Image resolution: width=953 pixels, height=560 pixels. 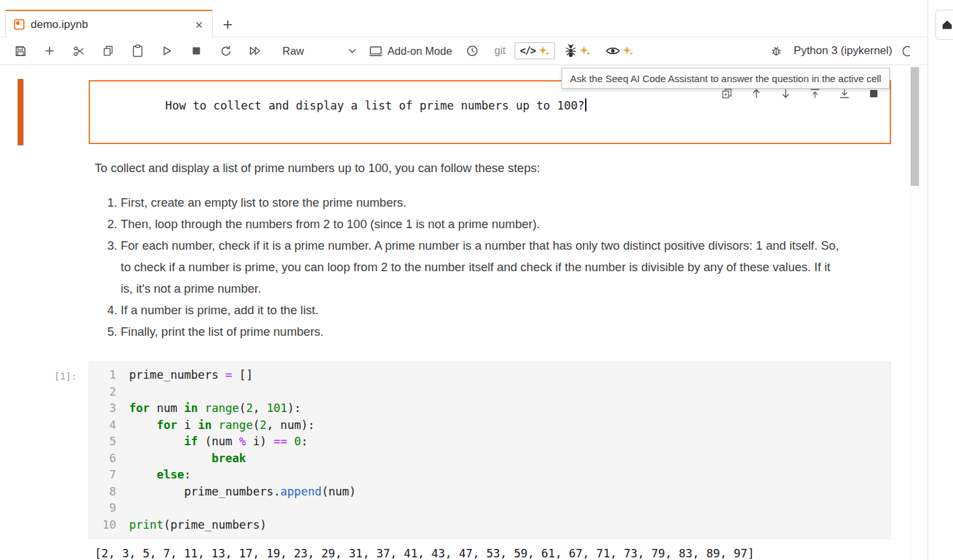 What do you see at coordinates (79, 51) in the screenshot?
I see `cut-cells-button` at bounding box center [79, 51].